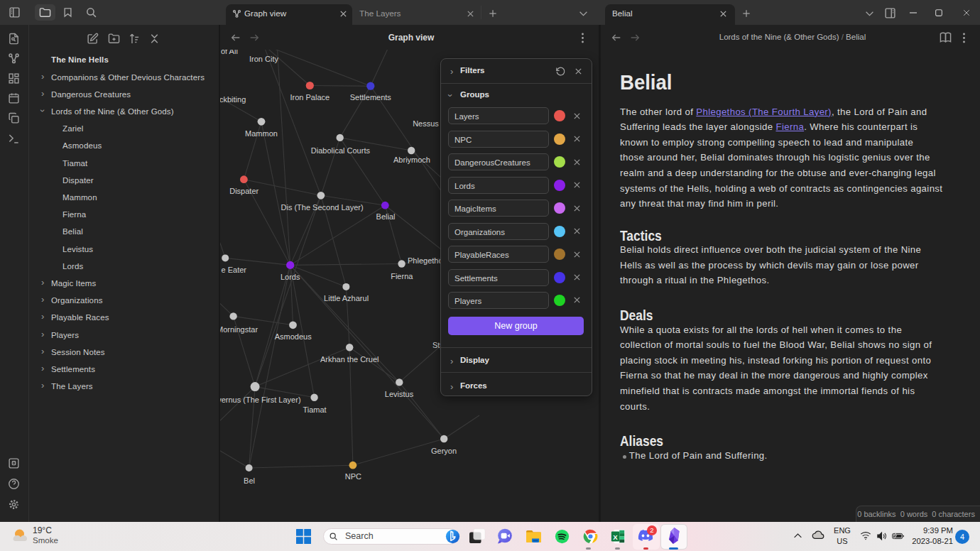 This screenshot has height=551, width=980. What do you see at coordinates (310, 97) in the screenshot?
I see `svg-text: Iron Palace` at bounding box center [310, 97].